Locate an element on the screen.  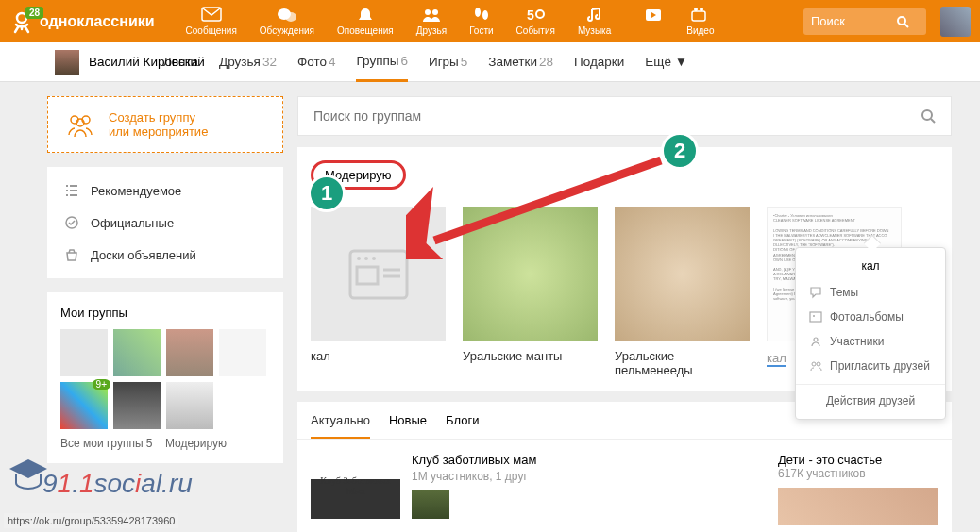
check-icon is located at coordinates (72, 223).